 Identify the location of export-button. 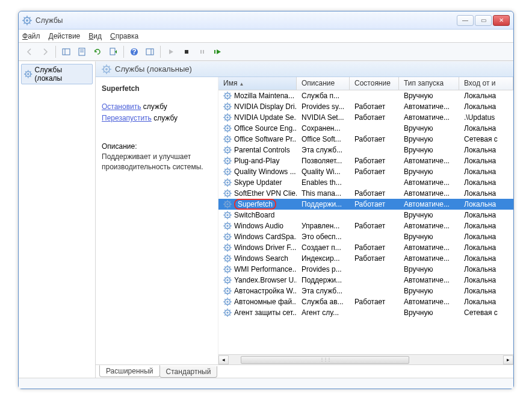
(113, 52).